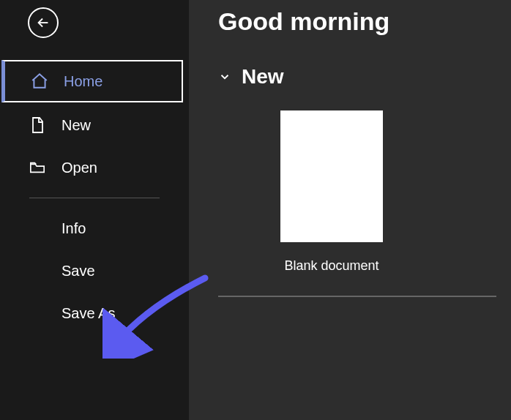 This screenshot has height=420, width=511. Describe the element at coordinates (357, 77) in the screenshot. I see `section-new-toggle: New` at that location.